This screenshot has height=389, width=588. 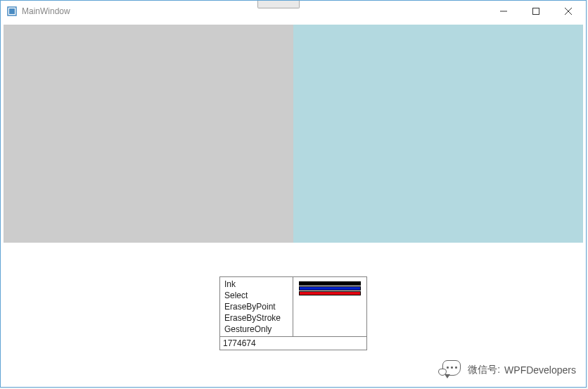 What do you see at coordinates (257, 307) in the screenshot?
I see `editing-mode-list: Ink Select EraseByPoint EraseByStroke Ge…` at bounding box center [257, 307].